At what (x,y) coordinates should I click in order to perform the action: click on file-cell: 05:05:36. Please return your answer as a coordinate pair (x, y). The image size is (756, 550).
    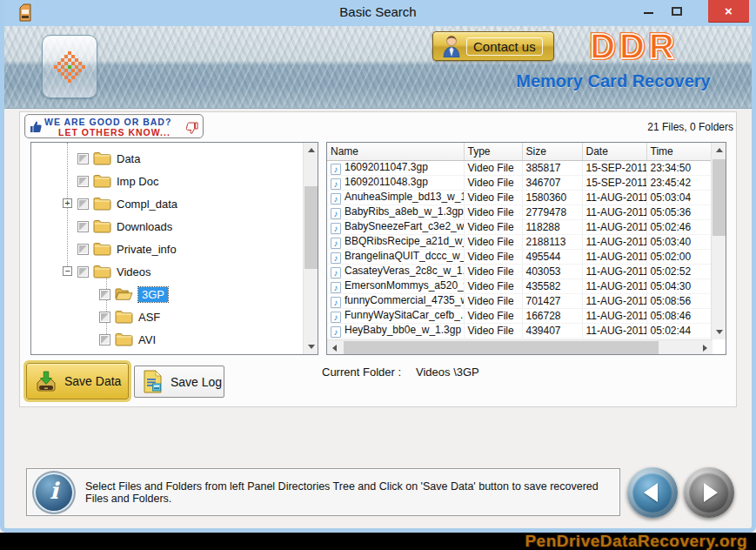
    Looking at the image, I should click on (679, 212).